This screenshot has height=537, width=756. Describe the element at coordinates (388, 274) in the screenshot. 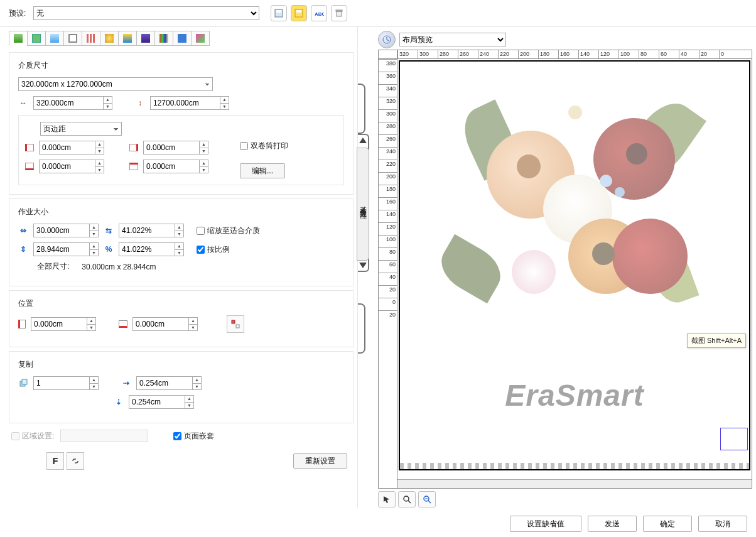

I see `vertical-ruler: 3803603403203002802602402202001801601401…` at that location.